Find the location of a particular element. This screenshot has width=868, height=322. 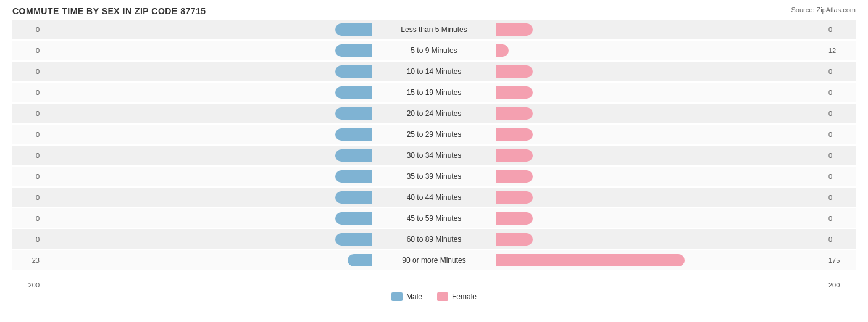

bar-section: 40 to 44 Minutes is located at coordinates (434, 197).